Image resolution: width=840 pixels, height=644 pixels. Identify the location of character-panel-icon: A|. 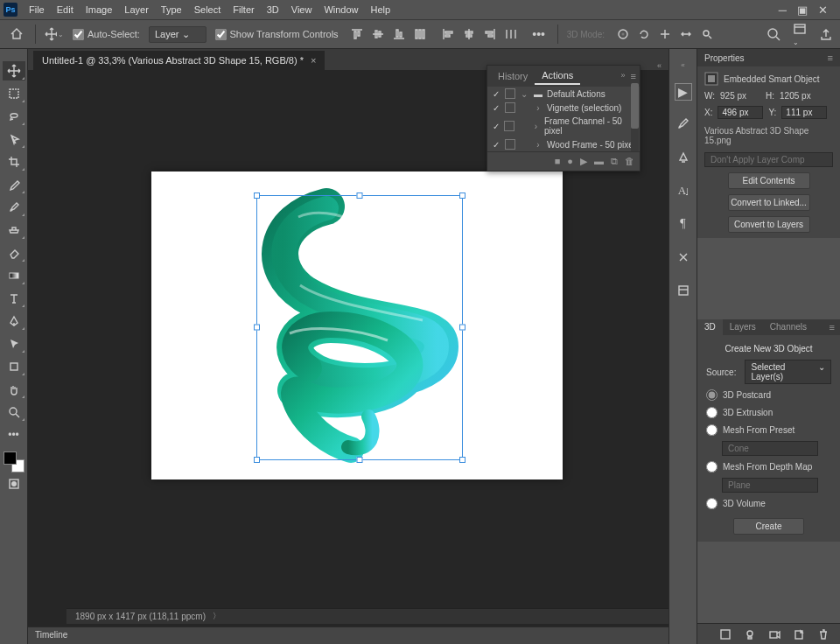
(683, 191).